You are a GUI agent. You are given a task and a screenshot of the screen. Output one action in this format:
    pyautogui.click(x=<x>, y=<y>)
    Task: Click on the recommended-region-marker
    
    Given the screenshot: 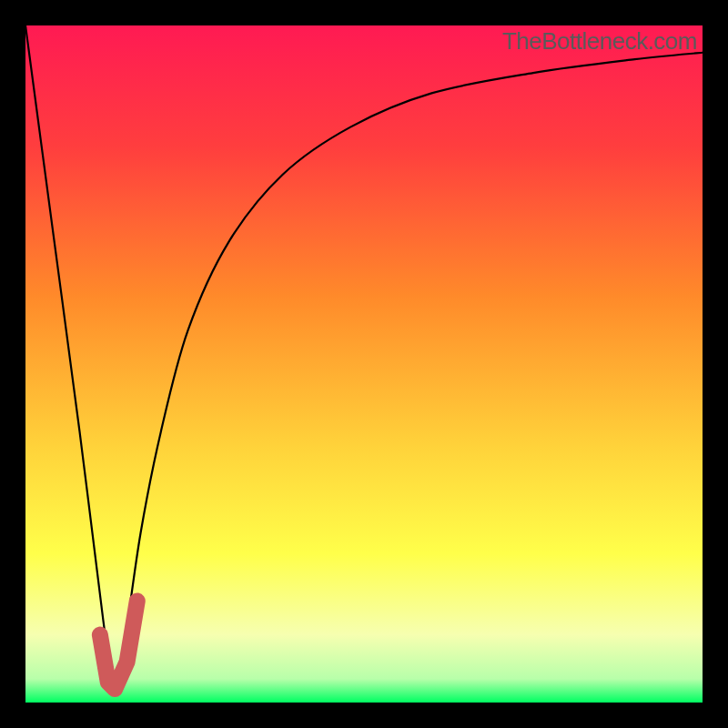 What is the action you would take?
    pyautogui.click(x=118, y=644)
    